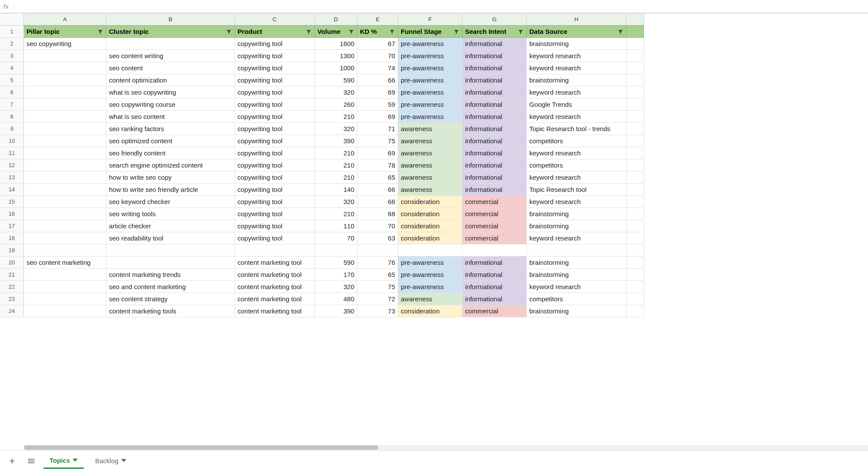  What do you see at coordinates (495, 275) in the screenshot?
I see `cell-G21: informational` at bounding box center [495, 275].